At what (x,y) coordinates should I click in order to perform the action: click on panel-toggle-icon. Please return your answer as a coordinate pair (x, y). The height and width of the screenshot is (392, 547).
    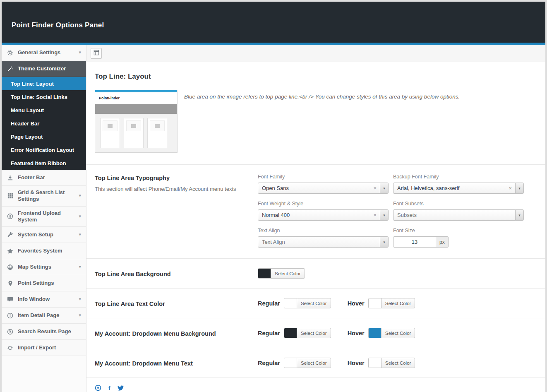
    Looking at the image, I should click on (96, 53).